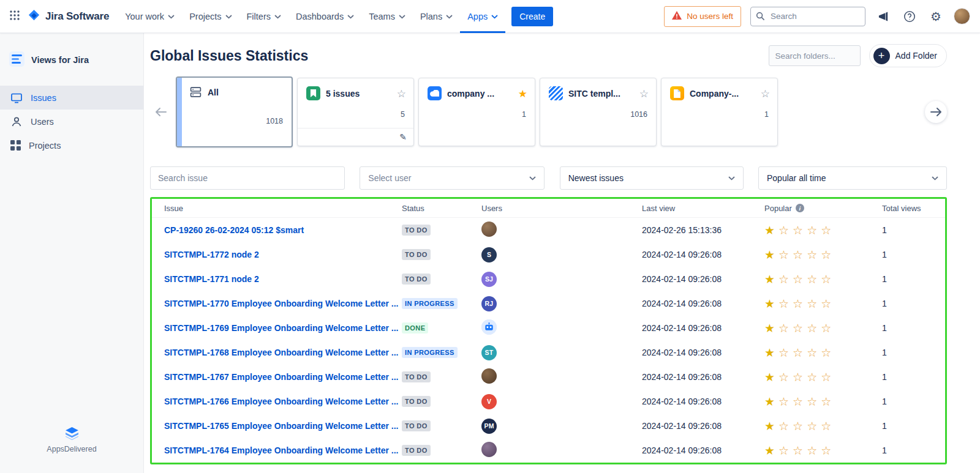 The height and width of the screenshot is (473, 980). Describe the element at coordinates (489, 304) in the screenshot. I see `user-avatar: RJ` at that location.